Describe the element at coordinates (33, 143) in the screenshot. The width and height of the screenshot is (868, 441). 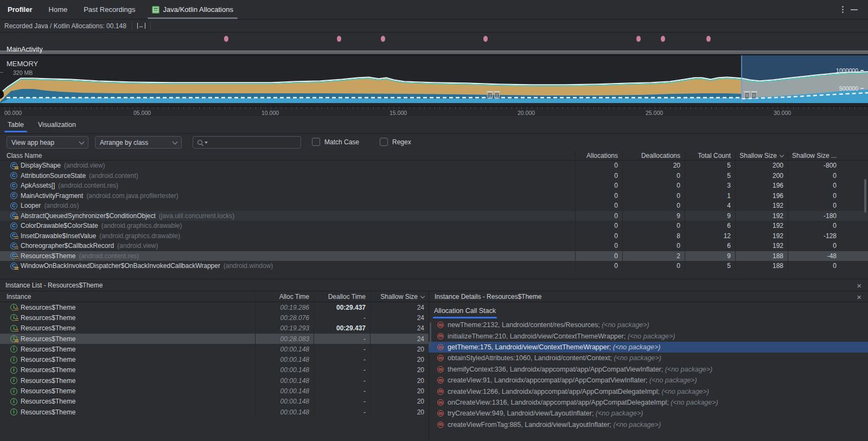
I see `heap-select-value: View app heap` at that location.